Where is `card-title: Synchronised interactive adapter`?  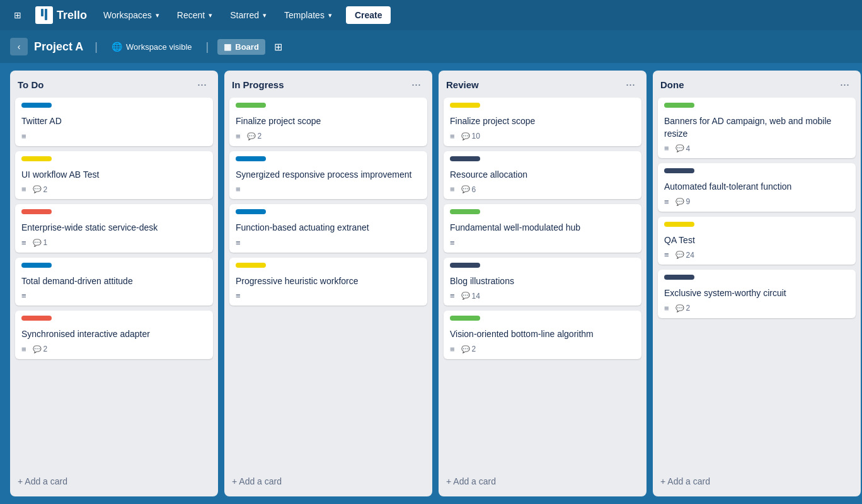 card-title: Synchronised interactive adapter is located at coordinates (114, 335).